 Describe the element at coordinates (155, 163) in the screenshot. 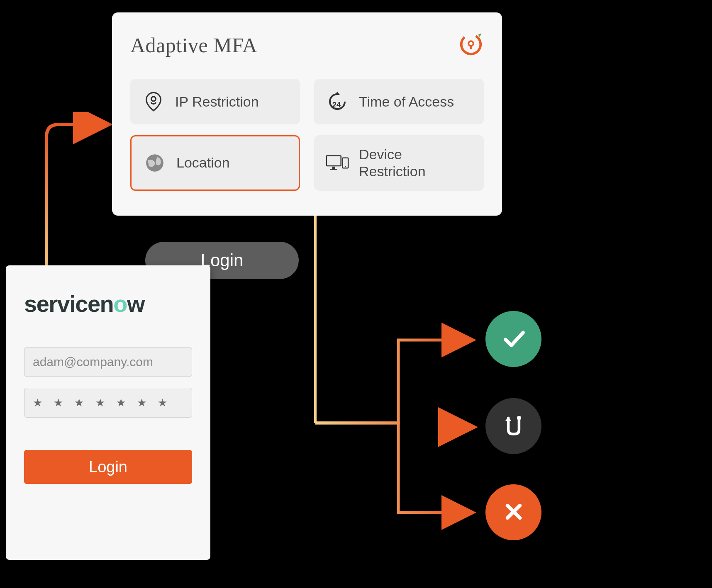

I see `globe-icon` at that location.